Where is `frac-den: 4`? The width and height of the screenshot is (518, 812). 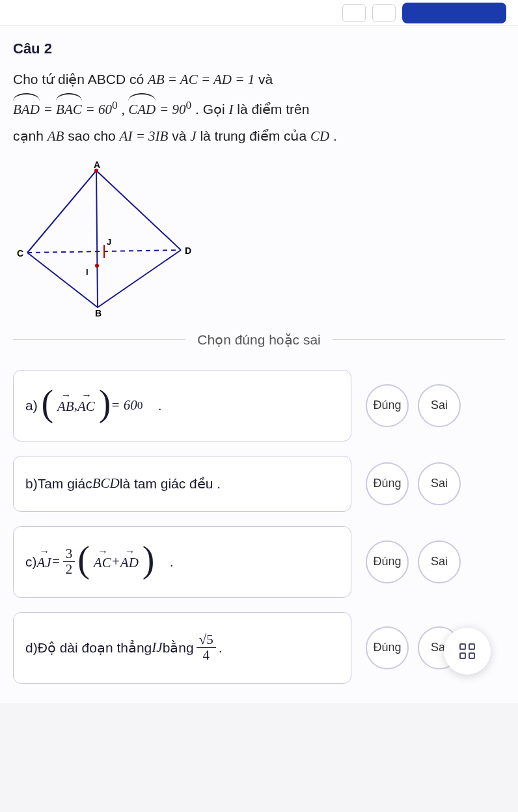 frac-den: 4 is located at coordinates (206, 655).